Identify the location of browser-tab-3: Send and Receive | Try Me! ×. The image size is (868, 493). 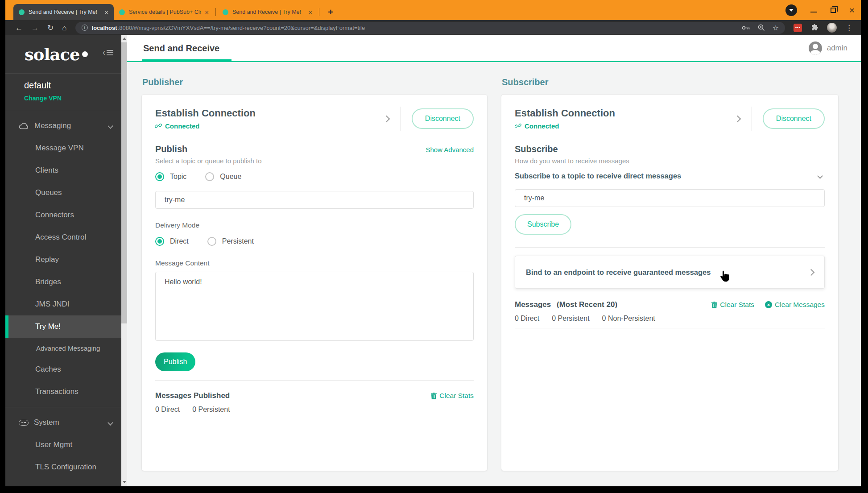
(268, 12).